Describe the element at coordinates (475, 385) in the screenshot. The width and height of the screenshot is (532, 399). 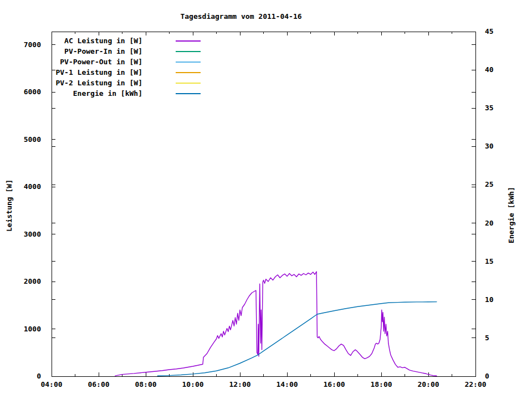
I see `x-tick-label: 22:00` at that location.